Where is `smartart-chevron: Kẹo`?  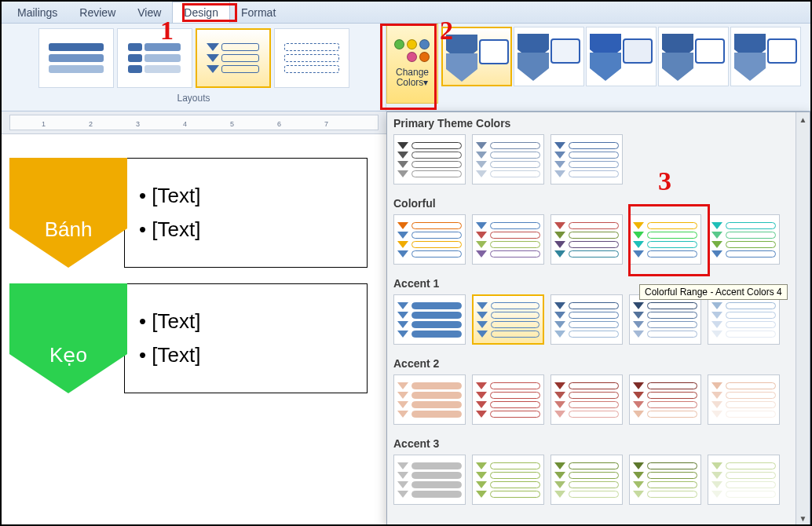 smartart-chevron: Kẹo is located at coordinates (68, 338).